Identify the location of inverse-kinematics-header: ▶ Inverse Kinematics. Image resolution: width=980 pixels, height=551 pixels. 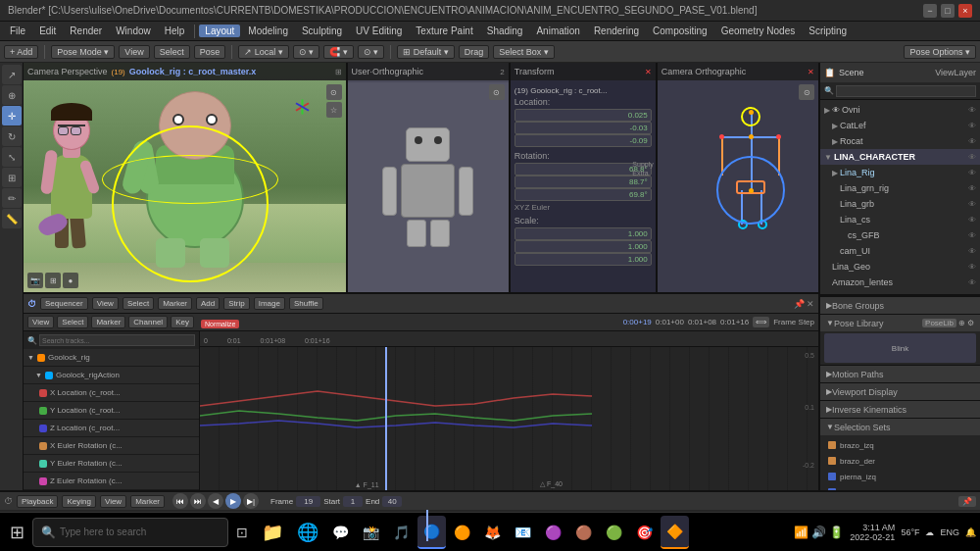
(900, 409).